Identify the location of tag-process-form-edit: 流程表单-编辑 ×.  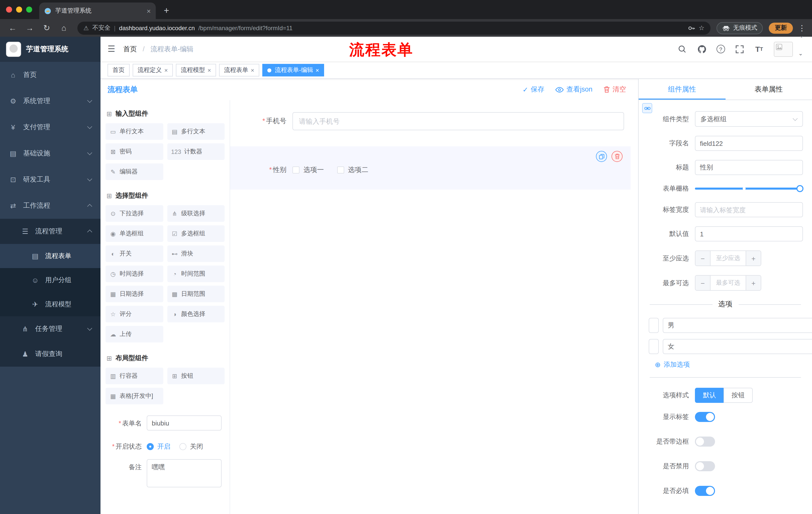
(293, 70).